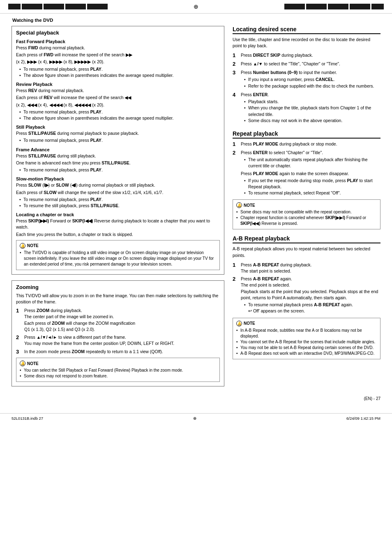 This screenshot has height=555, width=392. I want to click on zoom-note-header: 🔔 NOTE, so click(118, 363).